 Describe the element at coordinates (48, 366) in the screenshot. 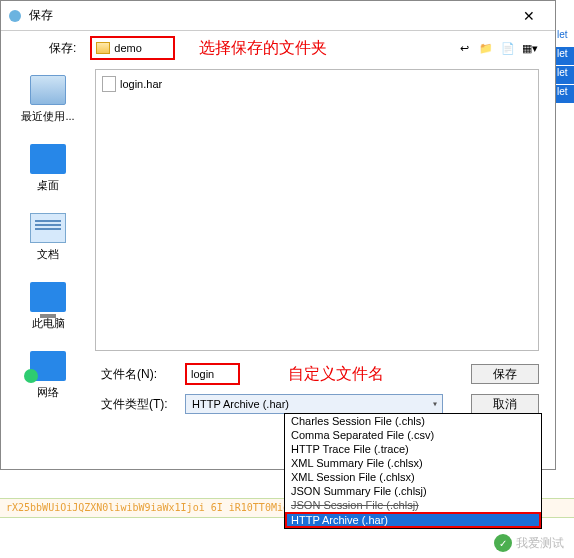

I see `network-icon` at that location.